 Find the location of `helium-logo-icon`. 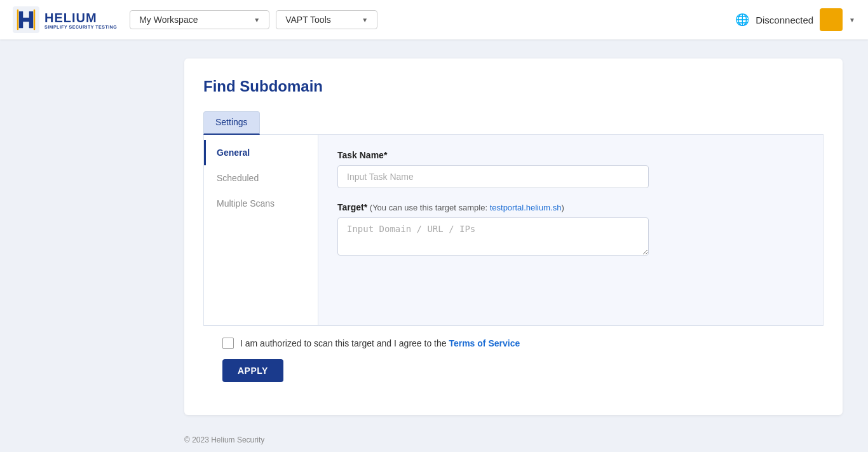

helium-logo-icon is located at coordinates (26, 20).